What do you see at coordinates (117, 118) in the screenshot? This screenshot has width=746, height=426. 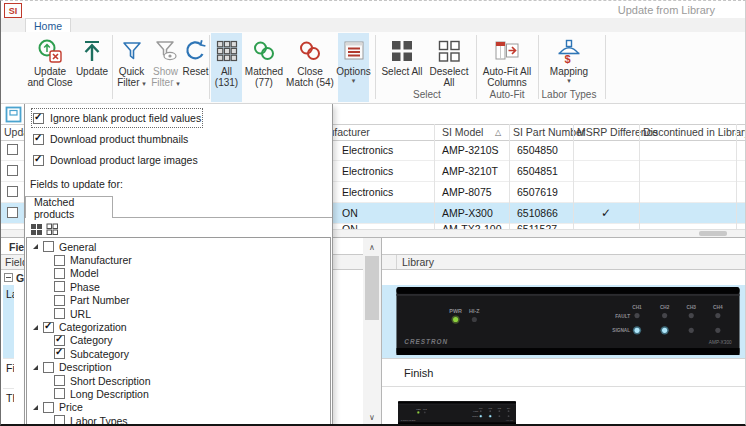 I see `ignore-blank-values-option: Ignore blank product field values` at bounding box center [117, 118].